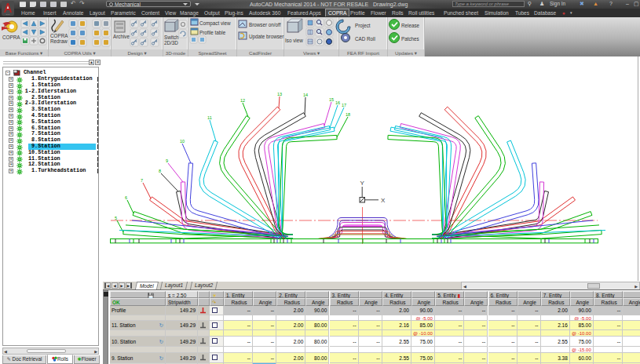  I want to click on svg-text: 7, so click(141, 180).